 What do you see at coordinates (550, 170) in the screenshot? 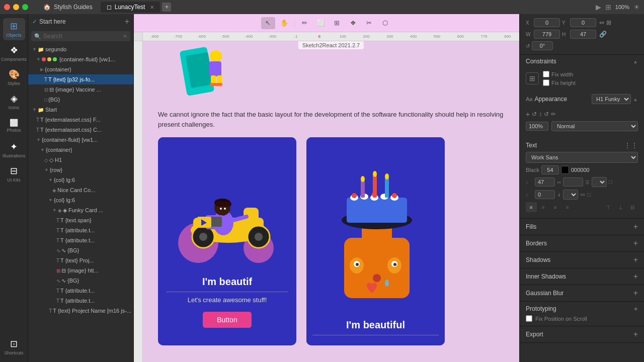
I see `color-value-input` at bounding box center [550, 170].